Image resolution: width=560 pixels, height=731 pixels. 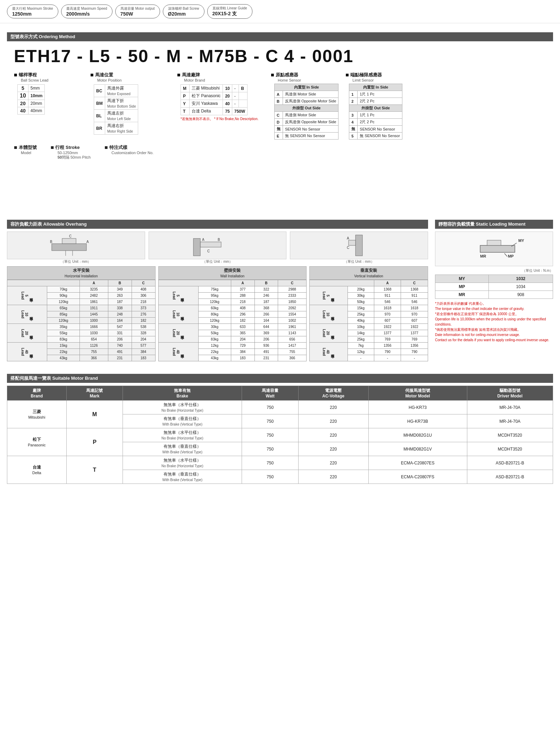 I want to click on motor-row-mitsubishi-1: 三菱Mitsubishi M 無煞車（水平仕樣）No Brake (Horizo…, so click(x=280, y=407).